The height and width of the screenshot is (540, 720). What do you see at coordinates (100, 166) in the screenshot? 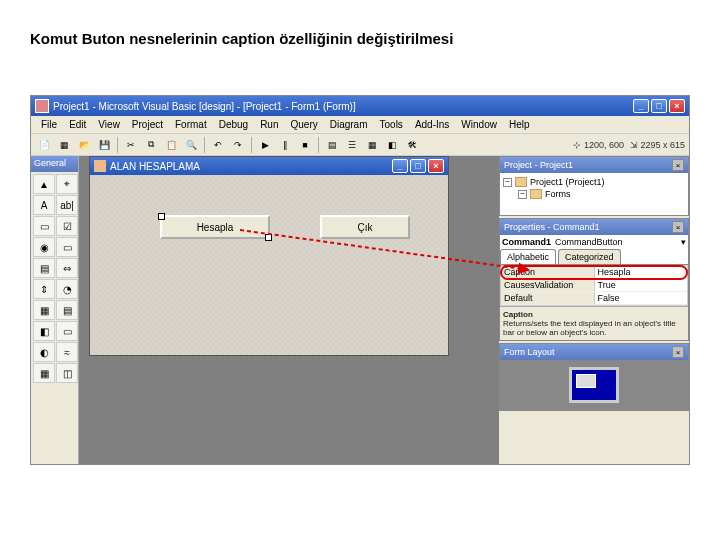
I see `form-icon` at bounding box center [100, 166].